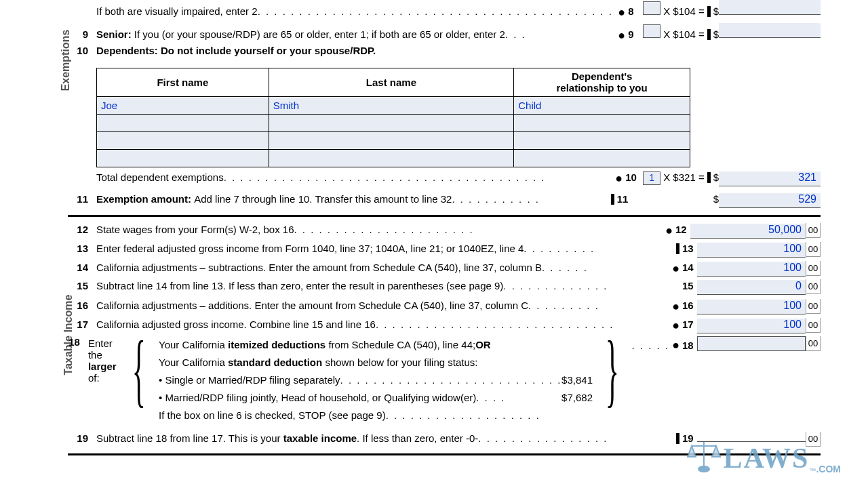  Describe the element at coordinates (393, 118) in the screenshot. I see `dependents-table: First name Last name Dependent's relatio…` at that location.